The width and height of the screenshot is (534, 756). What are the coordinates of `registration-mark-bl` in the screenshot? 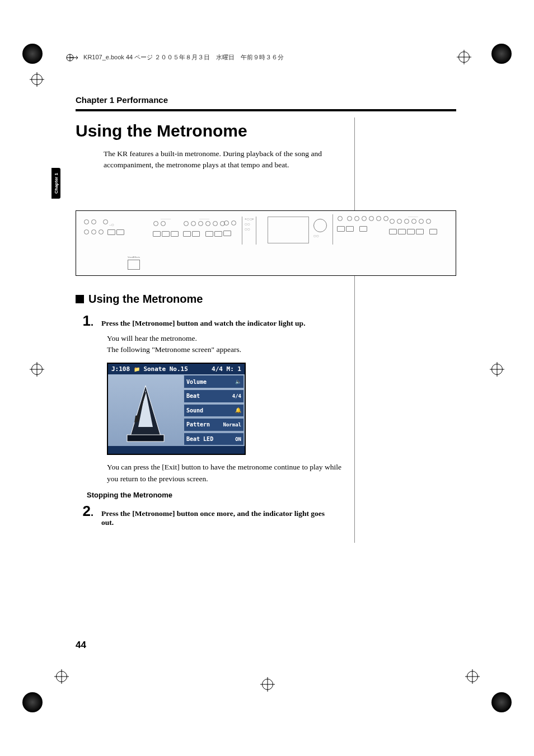 It's located at (62, 677).